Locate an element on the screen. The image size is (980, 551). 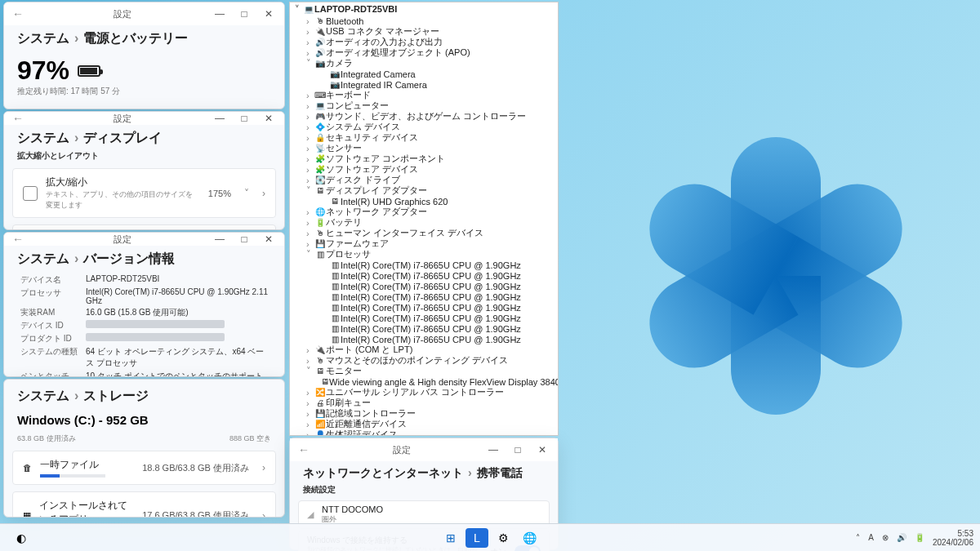
tree-item: ˅🖥ディスプレイ アダプター is located at coordinates (424, 191).